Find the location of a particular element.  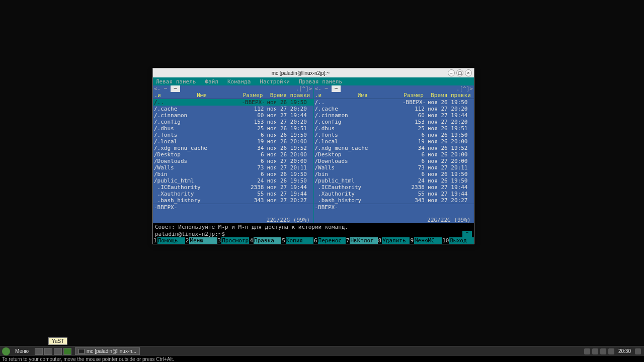

launcher-files-icon is located at coordinates (39, 351).